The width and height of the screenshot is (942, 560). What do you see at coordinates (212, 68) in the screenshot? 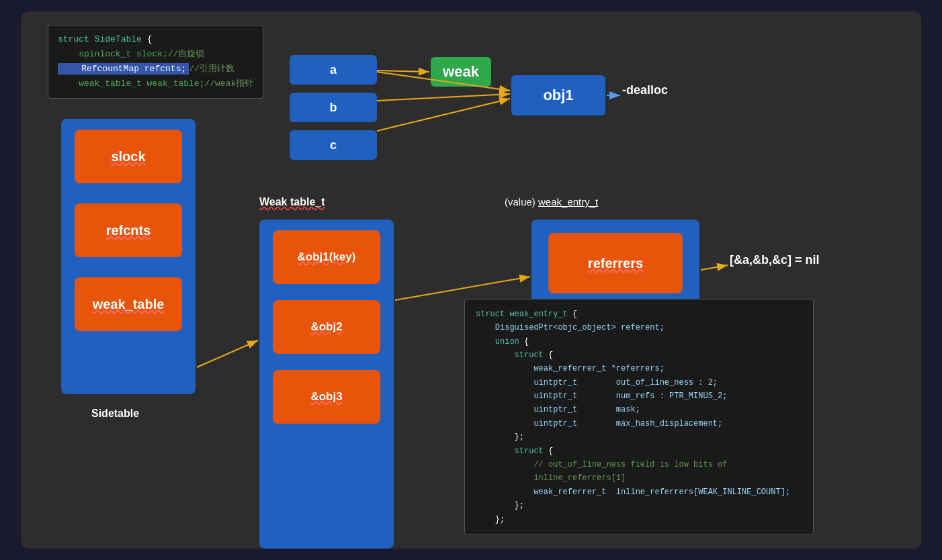
I see `code-comment3: //引用计数` at bounding box center [212, 68].